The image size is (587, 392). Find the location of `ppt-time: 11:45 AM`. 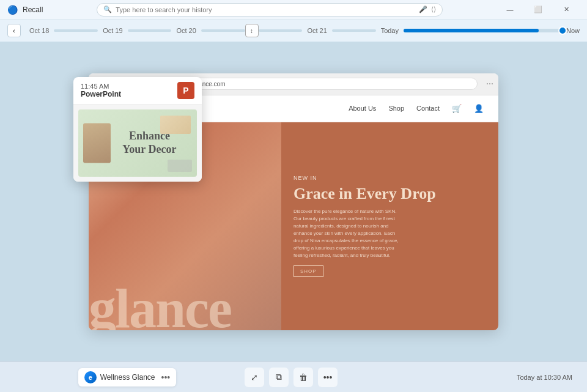

ppt-time: 11:45 AM is located at coordinates (101, 86).